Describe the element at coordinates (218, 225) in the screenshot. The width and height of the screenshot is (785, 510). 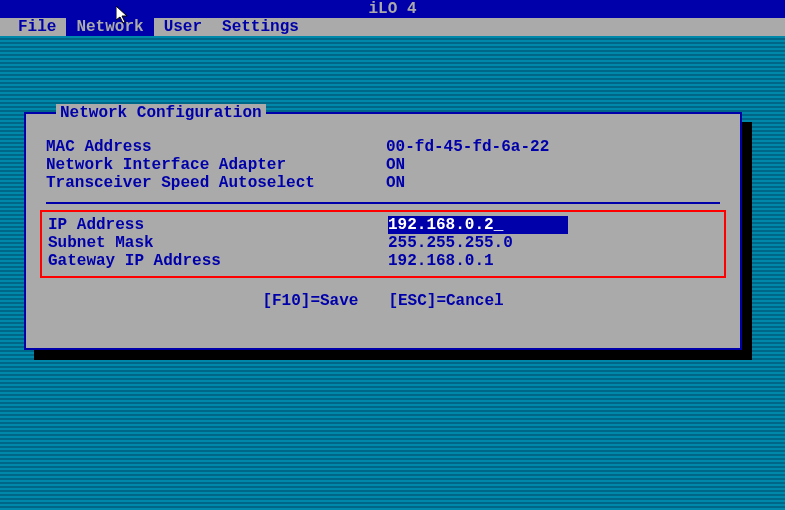
I see `ip-address-label: IP Address` at that location.